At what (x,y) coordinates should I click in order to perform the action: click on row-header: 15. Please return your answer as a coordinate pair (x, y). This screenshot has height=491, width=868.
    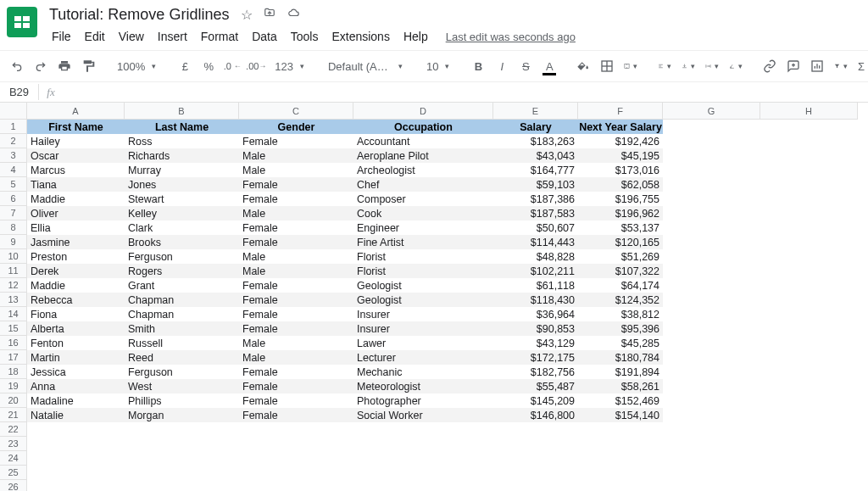
    Looking at the image, I should click on (14, 329).